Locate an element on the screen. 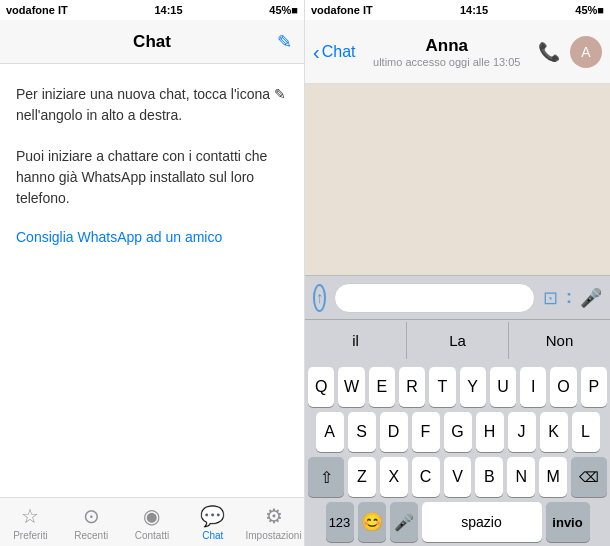 The image size is (610, 546). key-s: S is located at coordinates (362, 432).